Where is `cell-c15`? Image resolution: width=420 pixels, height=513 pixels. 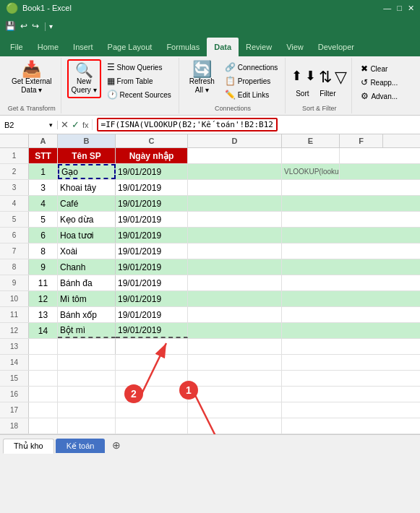 cell-c15 is located at coordinates (152, 379).